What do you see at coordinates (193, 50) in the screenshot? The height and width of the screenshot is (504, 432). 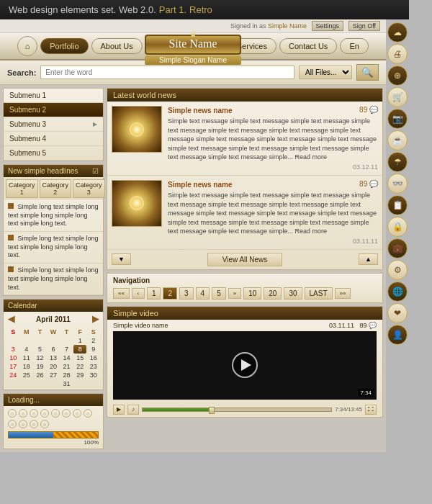 I see `site-name-center: Site Name Simple Slogan Name` at bounding box center [193, 50].